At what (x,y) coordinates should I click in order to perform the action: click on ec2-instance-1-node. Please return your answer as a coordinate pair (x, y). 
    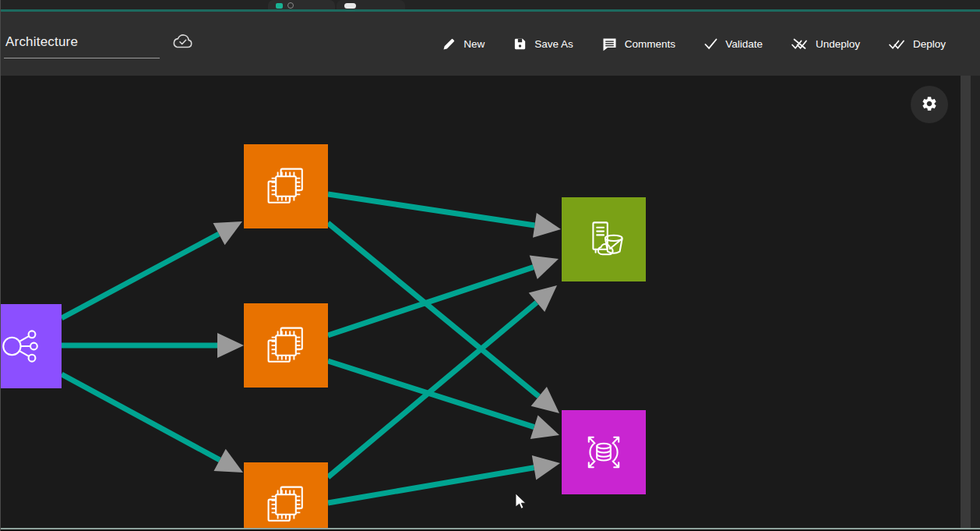
    Looking at the image, I should click on (286, 186).